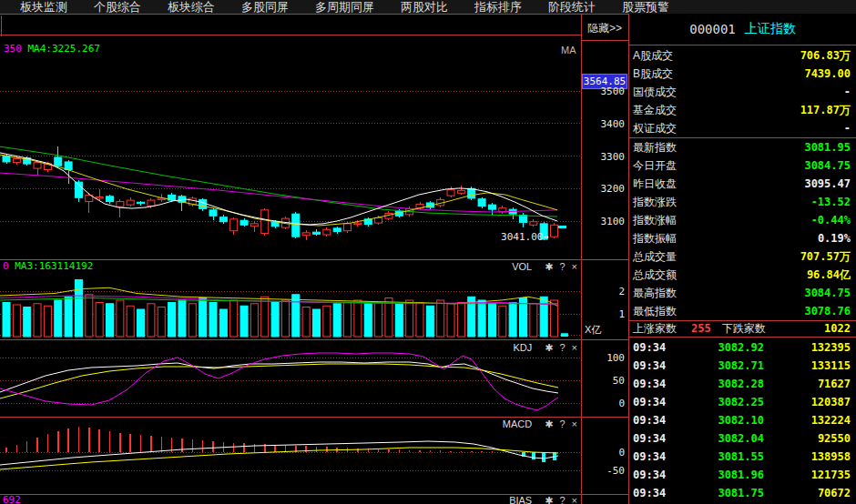 This screenshot has height=504, width=856. What do you see at coordinates (743, 110) in the screenshot?
I see `quote-row: 基金成交117.87万` at bounding box center [743, 110].